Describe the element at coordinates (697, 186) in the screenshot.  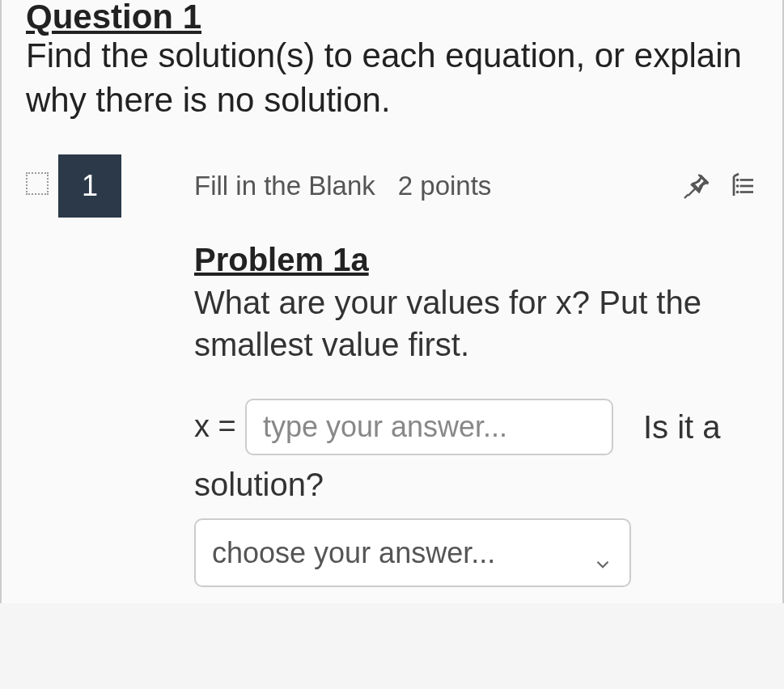
I see `pin-icon` at that location.